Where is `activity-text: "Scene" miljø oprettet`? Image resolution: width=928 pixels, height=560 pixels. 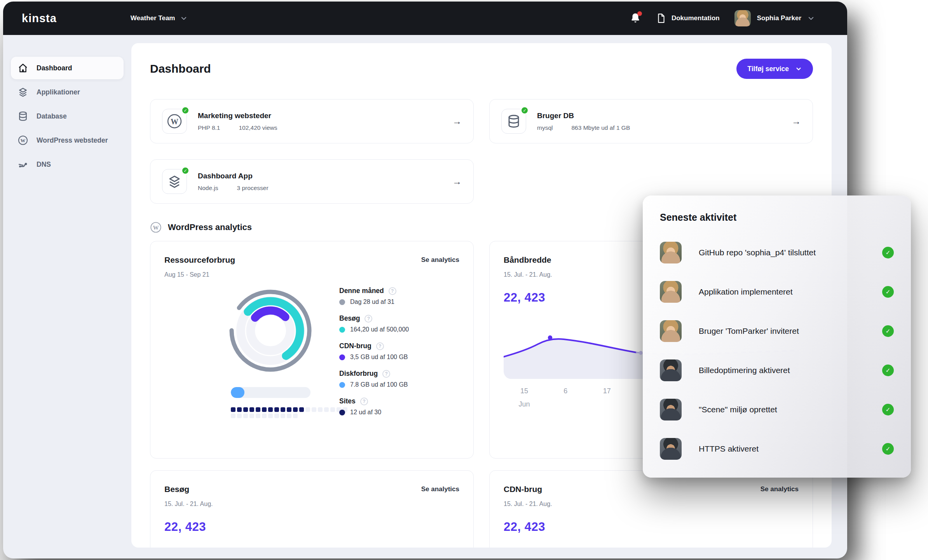 activity-text: "Scene" miljø oprettet is located at coordinates (738, 410).